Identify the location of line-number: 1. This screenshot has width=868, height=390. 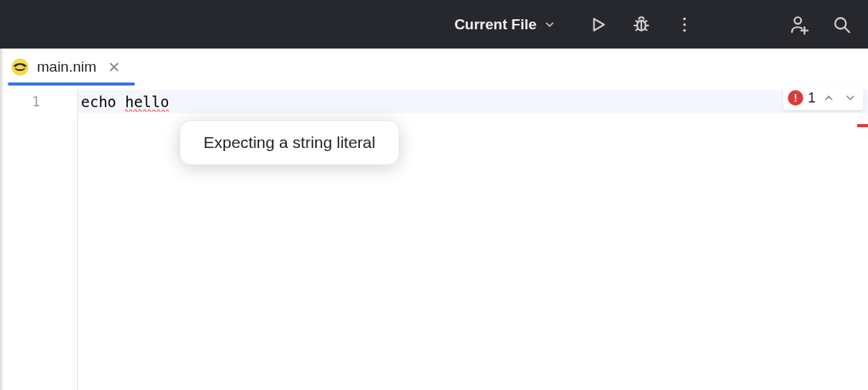
(20, 102).